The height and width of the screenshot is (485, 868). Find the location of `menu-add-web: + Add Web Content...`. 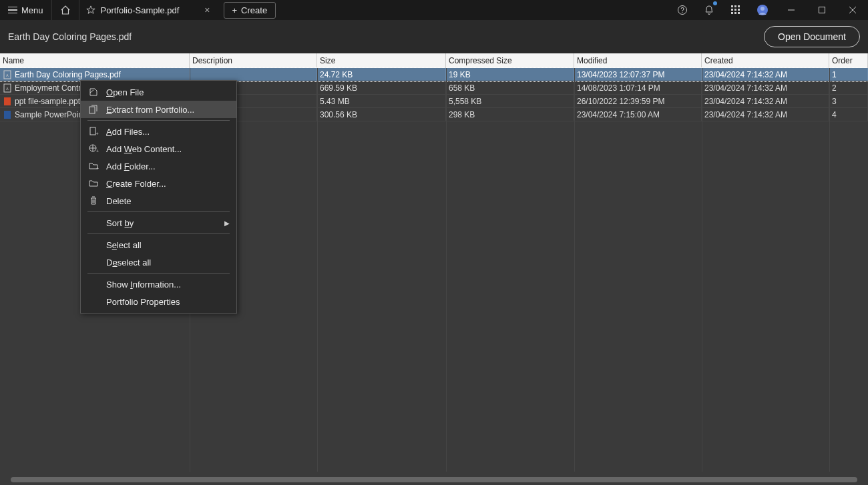

menu-add-web: + Add Web Content... is located at coordinates (159, 149).